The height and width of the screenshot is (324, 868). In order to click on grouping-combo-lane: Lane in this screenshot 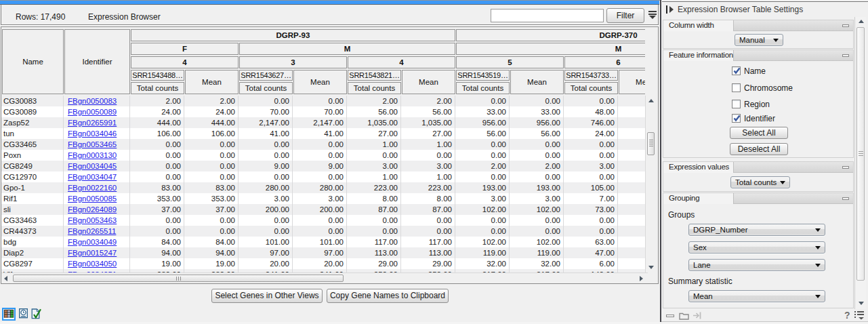, I will do `click(757, 265)`.